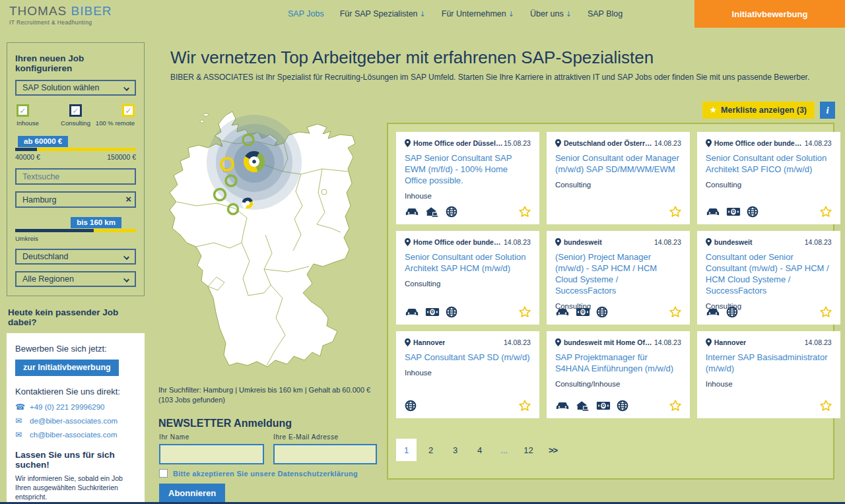 This screenshot has width=845, height=504. I want to click on inhouse-checkbox: ✓, so click(22, 111).